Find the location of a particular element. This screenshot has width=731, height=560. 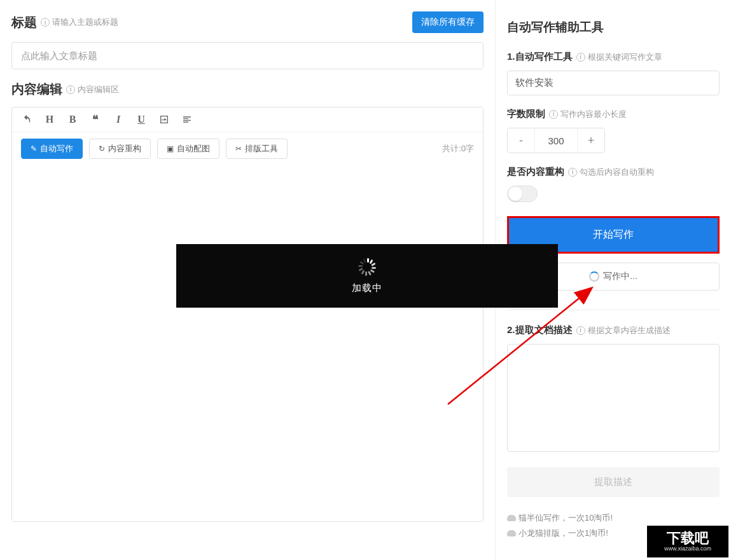

clear-cache-button: 清除所有缓存 is located at coordinates (448, 22).